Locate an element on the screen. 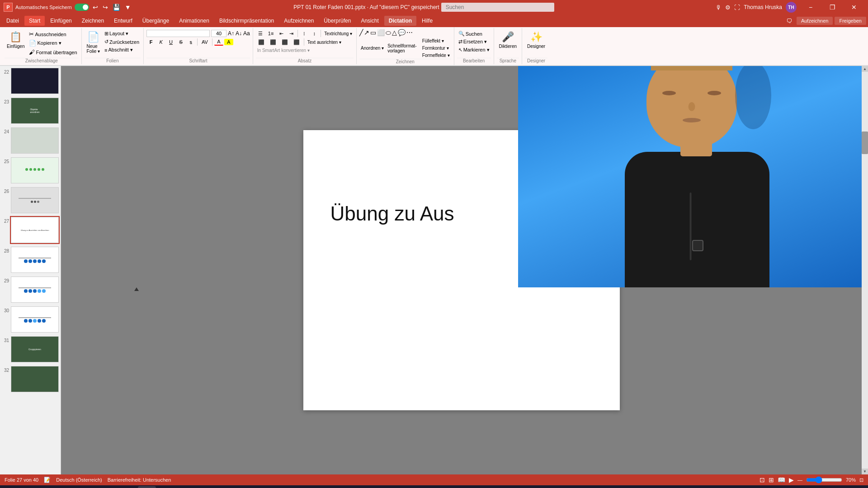  highlight-color-button: A is located at coordinates (229, 42).